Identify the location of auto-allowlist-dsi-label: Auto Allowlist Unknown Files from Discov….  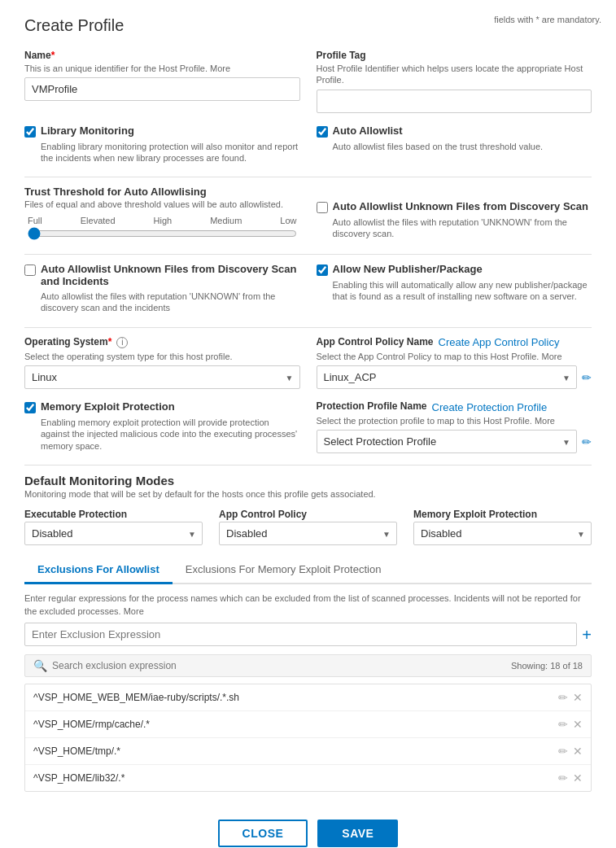
(171, 275).